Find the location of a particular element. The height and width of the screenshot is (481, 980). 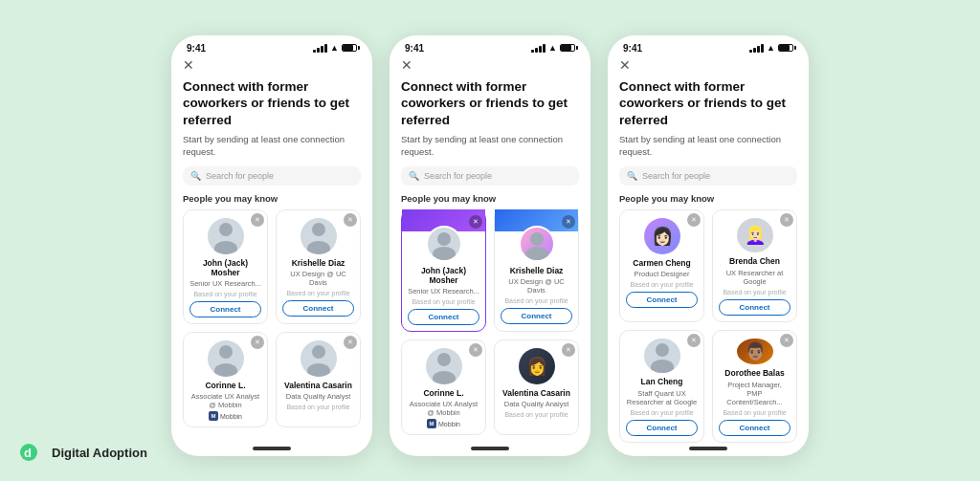

person-card-1-4: ✕ Valentina Casarin Data Quality Analyst… is located at coordinates (318, 380).